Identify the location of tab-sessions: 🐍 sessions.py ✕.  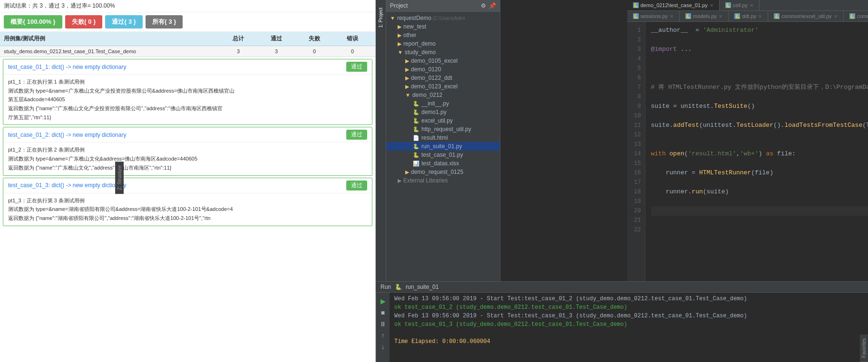
(653, 16).